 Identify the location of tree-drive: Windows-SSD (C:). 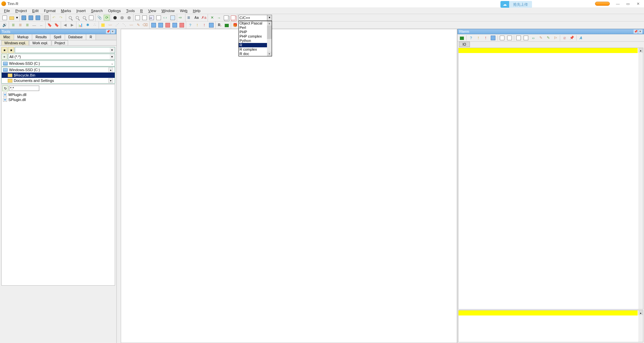
(58, 70).